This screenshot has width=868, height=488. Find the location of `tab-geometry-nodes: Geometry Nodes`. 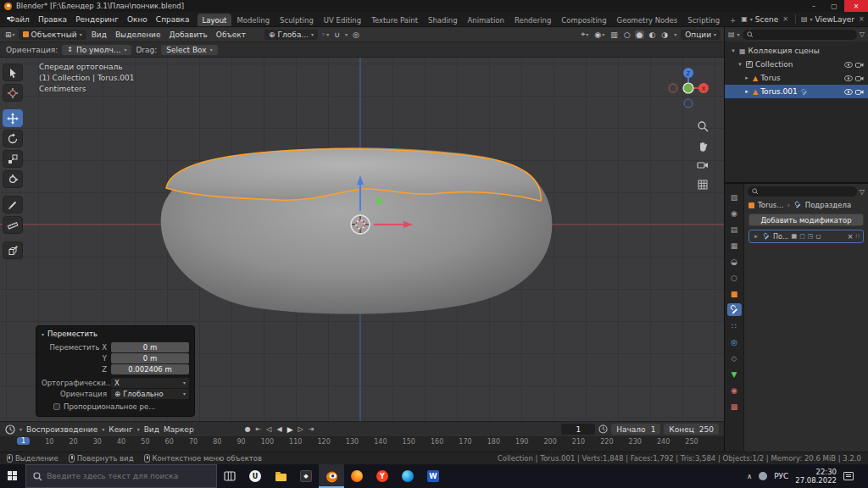

tab-geometry-nodes: Geometry Nodes is located at coordinates (648, 20).